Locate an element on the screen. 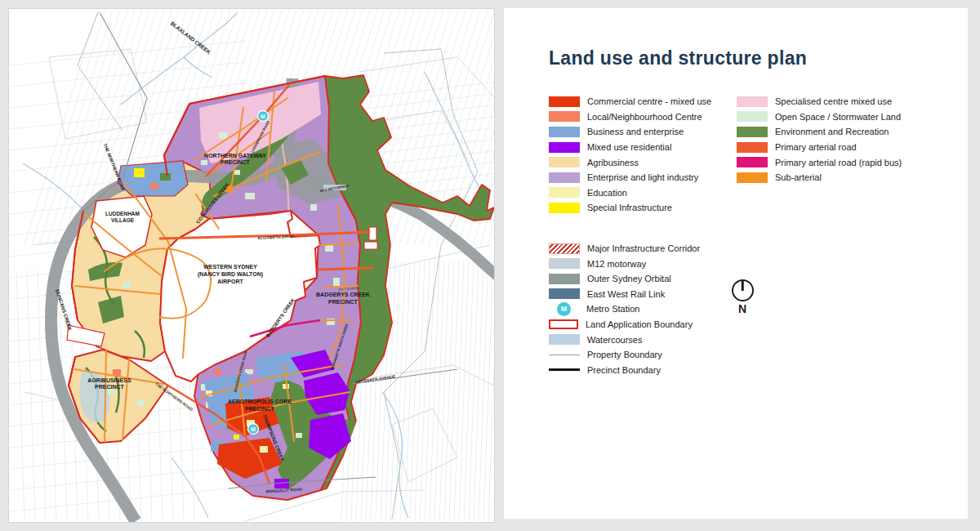 This screenshot has width=980, height=531. legend-label: Watercourses is located at coordinates (614, 340).